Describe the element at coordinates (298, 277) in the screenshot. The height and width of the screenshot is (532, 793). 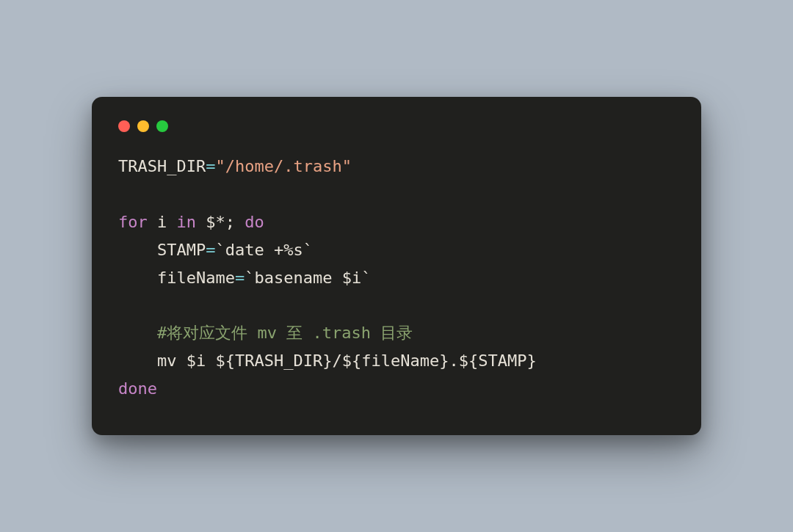
I see `code-token: basename` at that location.